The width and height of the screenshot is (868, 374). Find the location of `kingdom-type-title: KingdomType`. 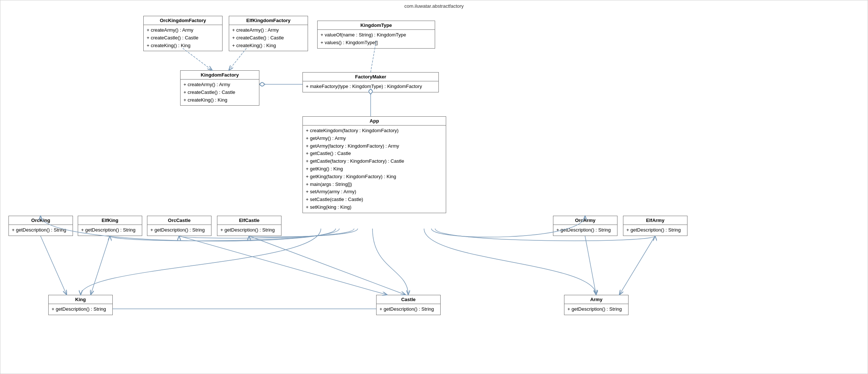

kingdom-type-title: KingdomType is located at coordinates (376, 25).